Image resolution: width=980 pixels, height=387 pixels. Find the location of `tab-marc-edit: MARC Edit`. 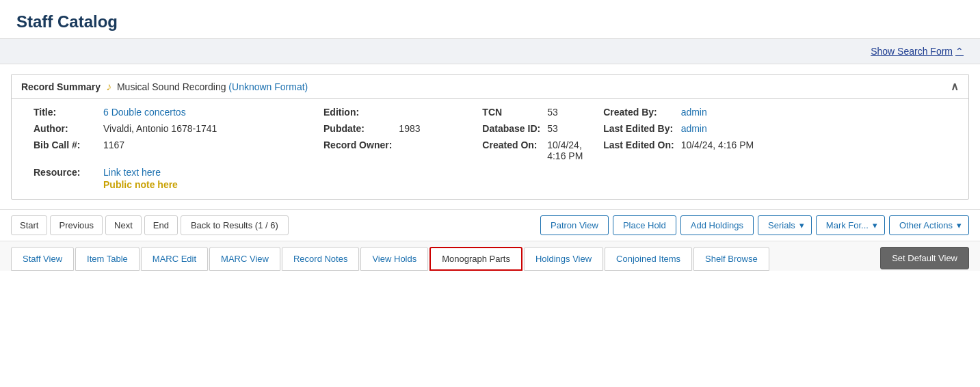

tab-marc-edit: MARC Edit is located at coordinates (174, 258).